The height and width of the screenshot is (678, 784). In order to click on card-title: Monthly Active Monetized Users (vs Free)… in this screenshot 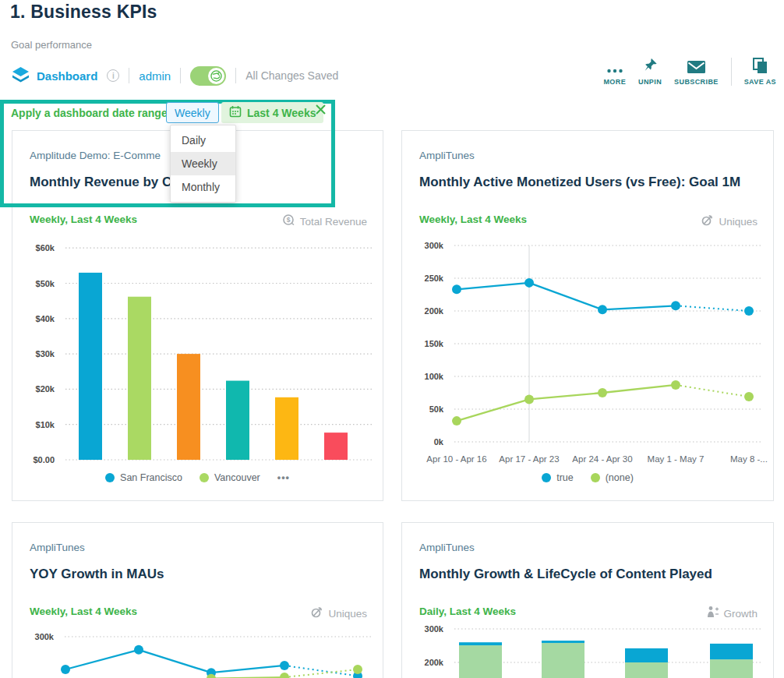, I will do `click(580, 182)`.